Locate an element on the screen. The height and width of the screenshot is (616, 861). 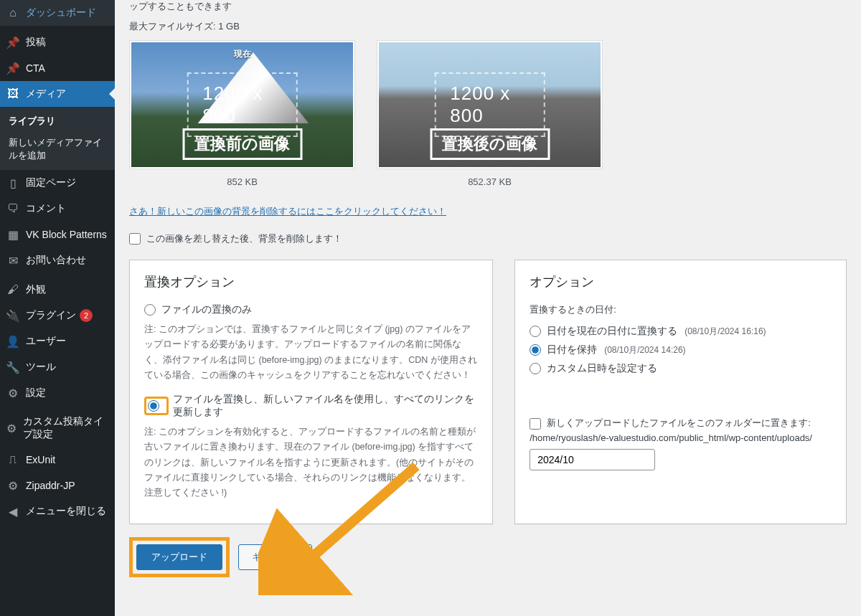
date-keep-radio is located at coordinates (535, 350).